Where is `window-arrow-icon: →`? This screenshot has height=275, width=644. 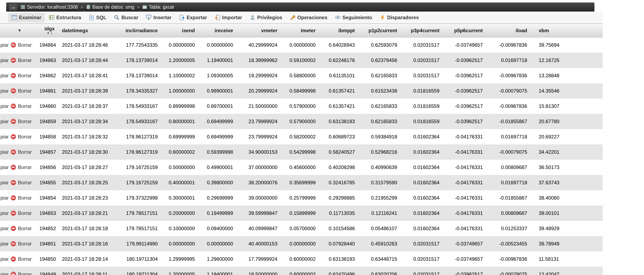
window-arrow-icon: → is located at coordinates (13, 7).